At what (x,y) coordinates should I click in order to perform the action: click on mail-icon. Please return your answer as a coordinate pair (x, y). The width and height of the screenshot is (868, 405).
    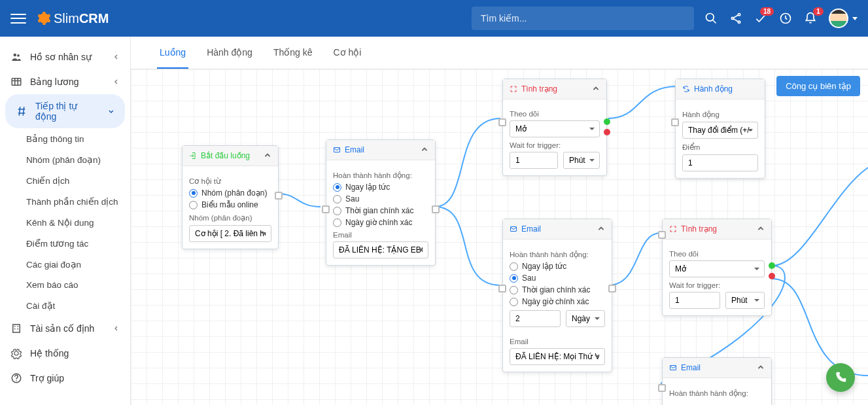
    Looking at the image, I should click on (513, 229).